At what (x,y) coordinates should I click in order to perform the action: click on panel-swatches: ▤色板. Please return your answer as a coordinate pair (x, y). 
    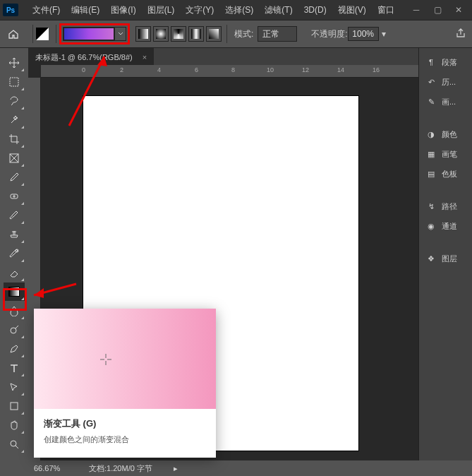
    Looking at the image, I should click on (446, 174).